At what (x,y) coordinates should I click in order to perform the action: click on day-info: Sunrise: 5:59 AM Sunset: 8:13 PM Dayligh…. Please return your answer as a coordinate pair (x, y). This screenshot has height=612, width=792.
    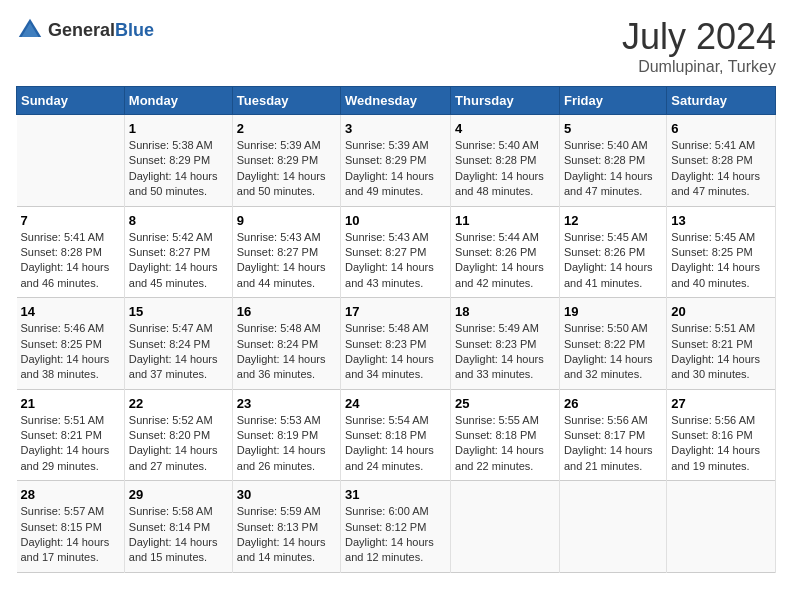
    Looking at the image, I should click on (286, 535).